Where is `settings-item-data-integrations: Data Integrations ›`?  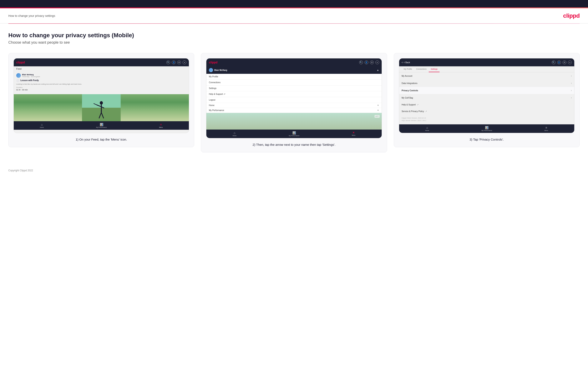
settings-item-data-integrations: Data Integrations › is located at coordinates (487, 83).